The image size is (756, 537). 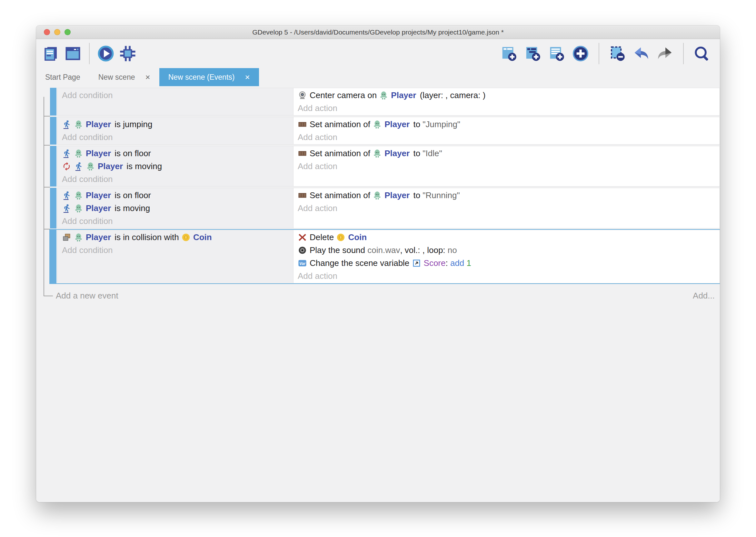 I want to click on action-line: VarChange the scene variable Score: add …, so click(x=507, y=263).